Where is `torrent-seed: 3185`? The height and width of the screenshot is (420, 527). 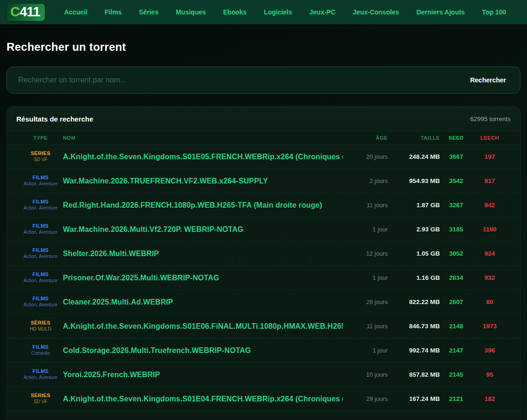 torrent-seed: 3185 is located at coordinates (456, 229).